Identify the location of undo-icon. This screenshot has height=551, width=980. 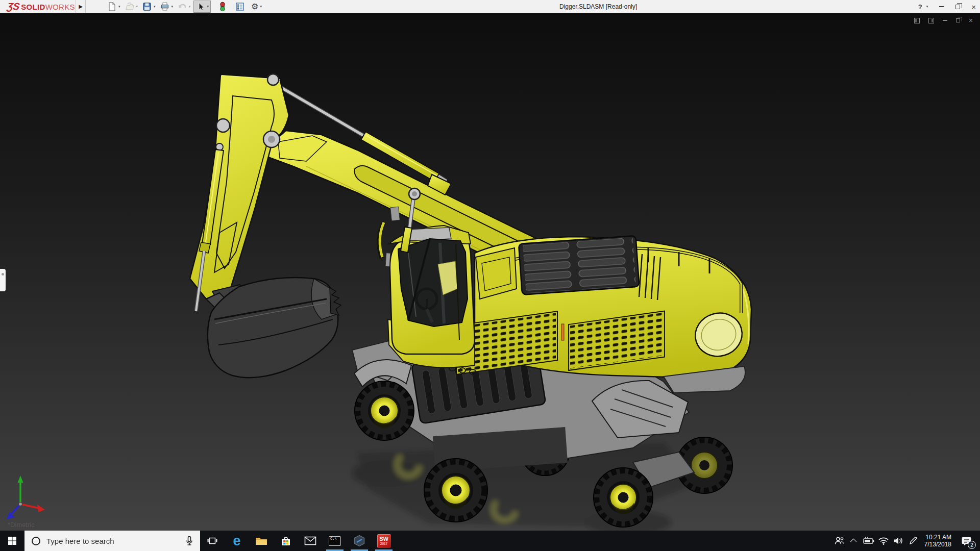
(182, 7).